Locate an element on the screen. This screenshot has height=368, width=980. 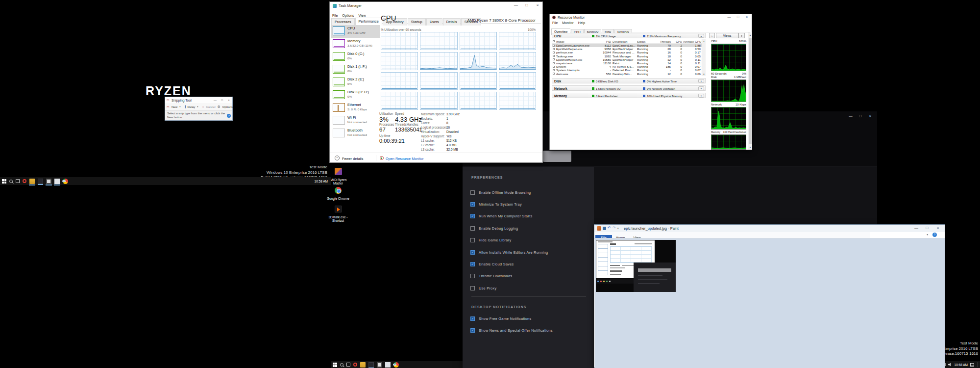
epic-pref-allow-installs-while-editors-are-running: ✓Allow Installs While Editors Are Runnin… is located at coordinates (509, 252).